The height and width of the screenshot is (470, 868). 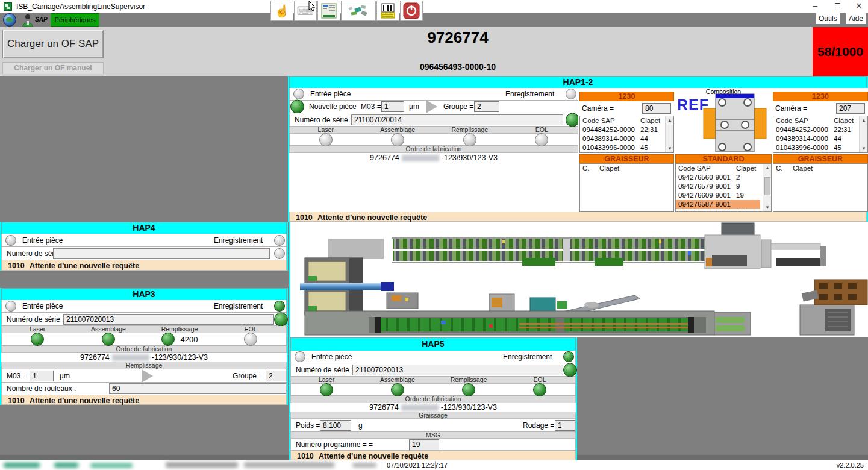 What do you see at coordinates (434, 7) in the screenshot?
I see `title-bar: ISB_CarriageAssemblingLineSupervisor – ✕` at bounding box center [434, 7].